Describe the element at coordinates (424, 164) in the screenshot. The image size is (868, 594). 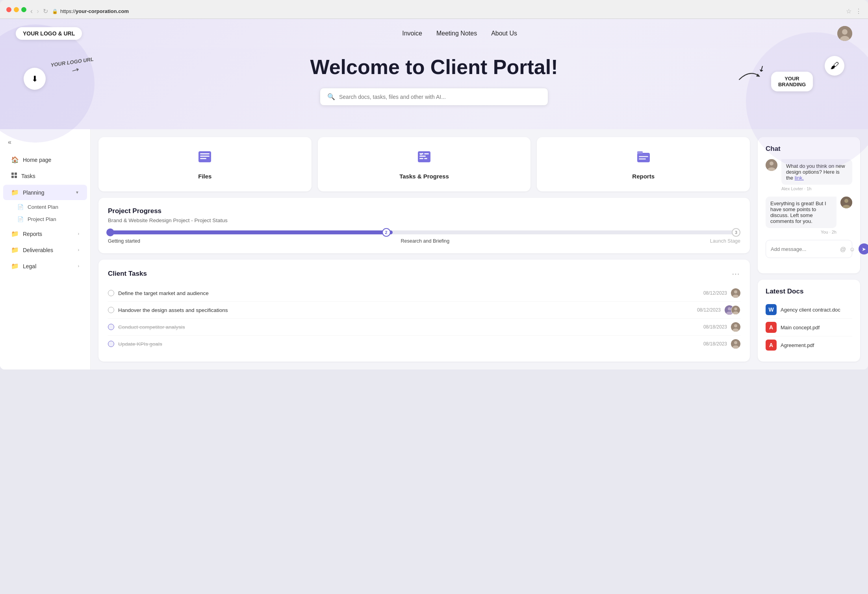
I see `cards-row: Files` at that location.